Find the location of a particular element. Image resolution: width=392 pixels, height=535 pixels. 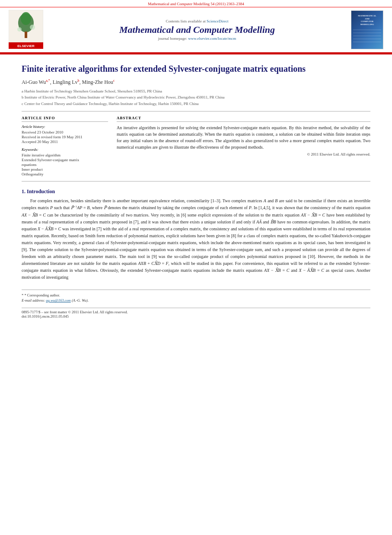

journal-ref-text: Mathematical and Computer Modelling 54 (… is located at coordinates (196, 4).